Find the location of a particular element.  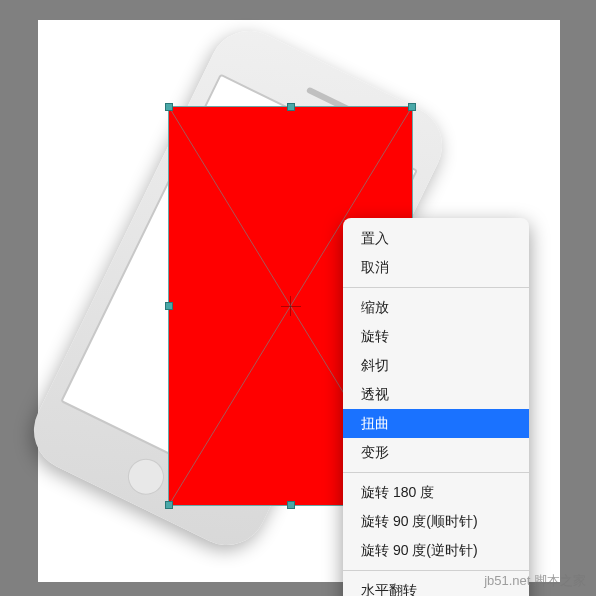

menu-item-scale: 缩放 is located at coordinates (436, 308).